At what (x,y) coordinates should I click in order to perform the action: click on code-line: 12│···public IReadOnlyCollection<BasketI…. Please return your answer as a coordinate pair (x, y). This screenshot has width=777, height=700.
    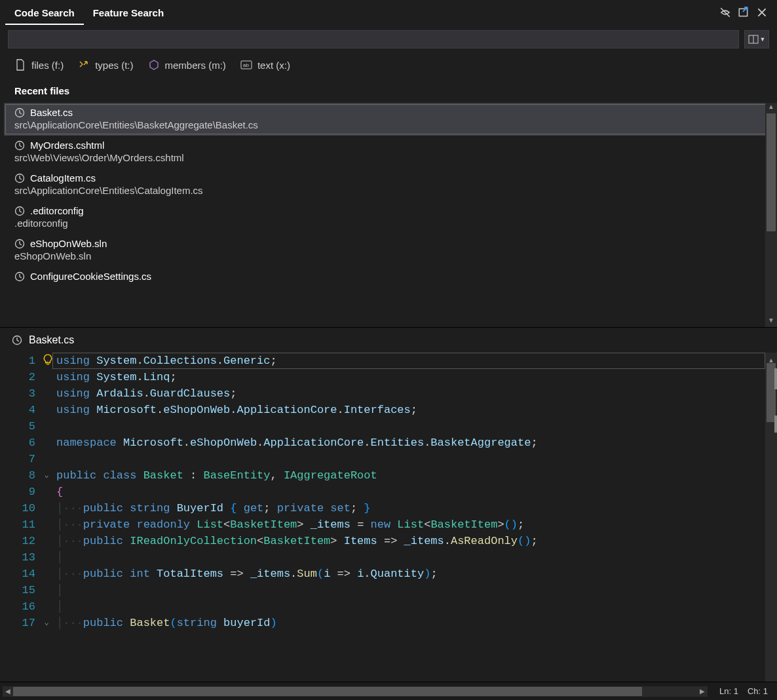
    Looking at the image, I should click on (383, 541).